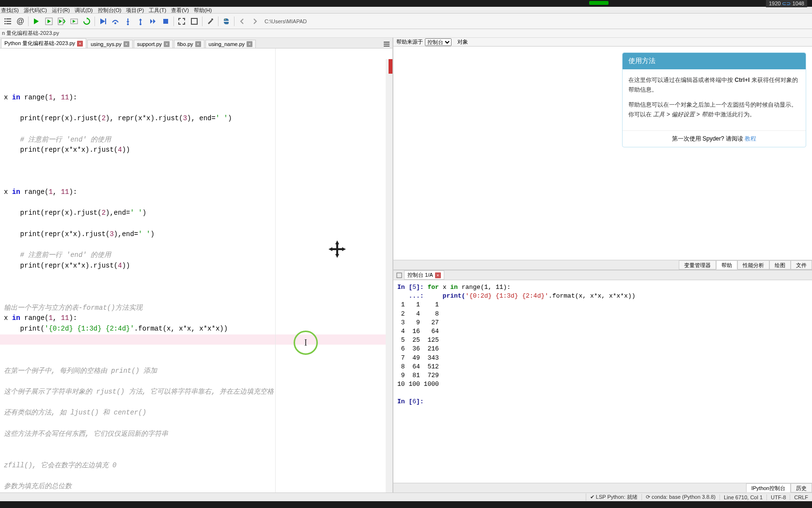 The height and width of the screenshot is (508, 812). Describe the element at coordinates (801, 265) in the screenshot. I see `tab-files: 文件` at that location.